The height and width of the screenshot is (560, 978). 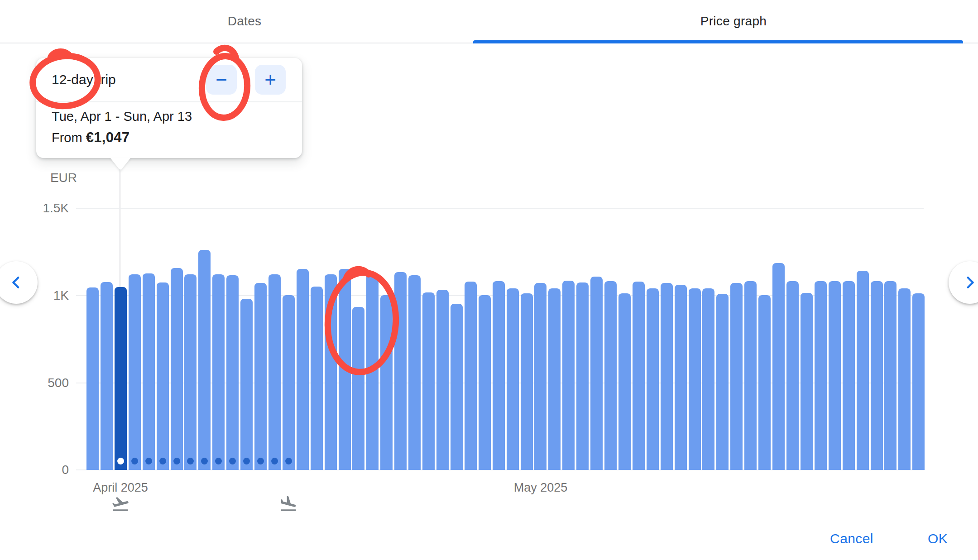 I want to click on tab-bar: Dates Price graph, so click(x=489, y=22).